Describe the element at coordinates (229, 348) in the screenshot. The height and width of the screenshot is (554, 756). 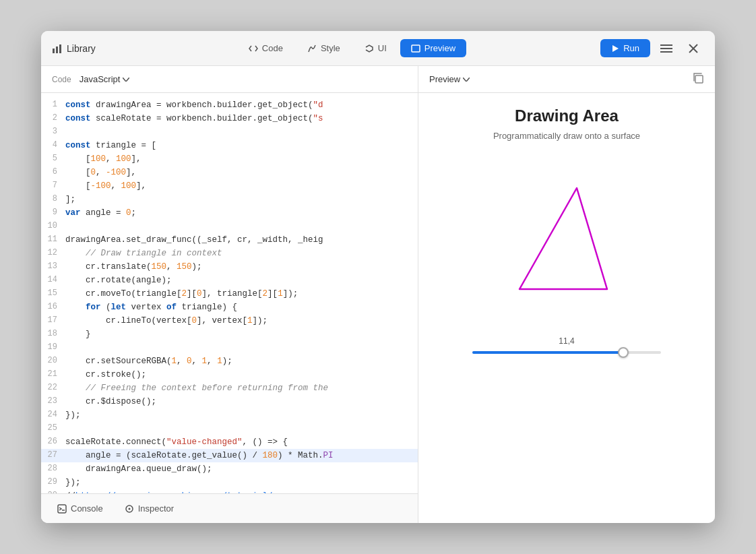
I see `code-line: 19` at that location.